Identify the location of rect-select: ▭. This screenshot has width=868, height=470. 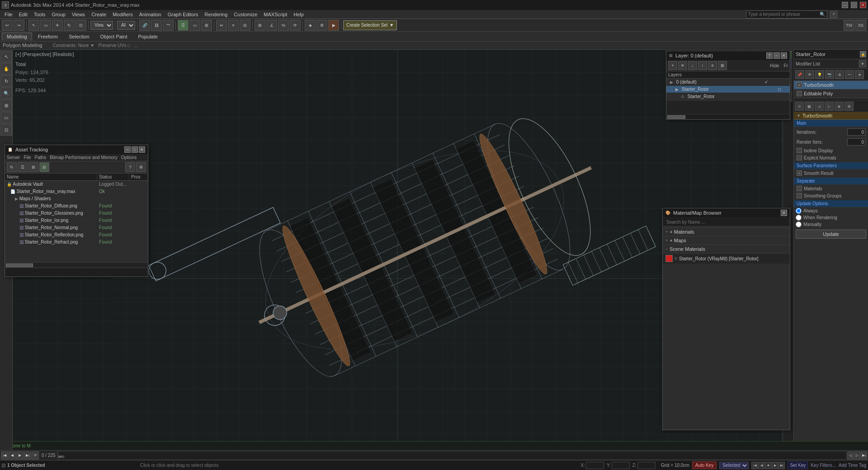
(195, 25).